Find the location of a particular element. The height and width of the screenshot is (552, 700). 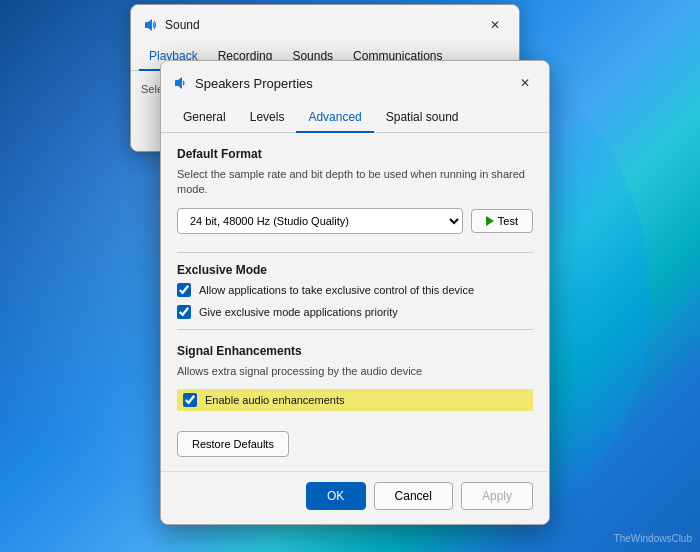

format-row: 24 bit, 48000 Hz (Studio Quality) 16 bit… is located at coordinates (355, 221).